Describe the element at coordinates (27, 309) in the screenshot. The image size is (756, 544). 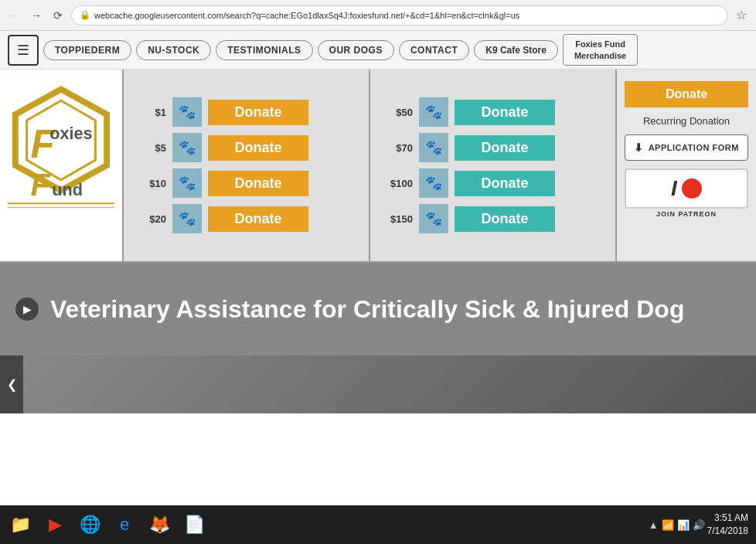
I see `play-button: ▶` at that location.